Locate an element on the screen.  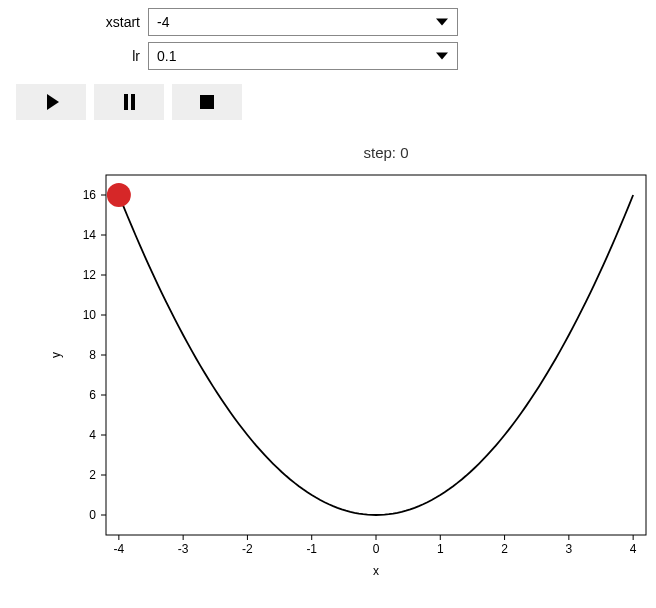
svg-text: 6 is located at coordinates (92, 395).